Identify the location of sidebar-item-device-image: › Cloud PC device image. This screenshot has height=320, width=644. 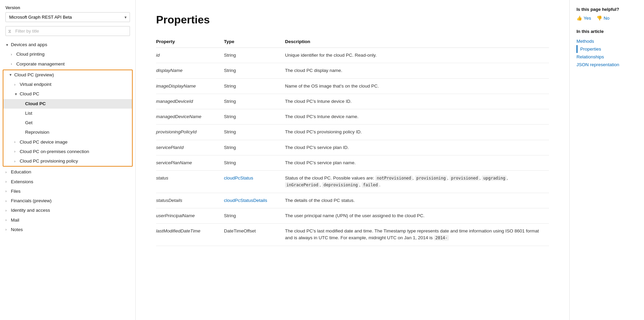
(68, 142).